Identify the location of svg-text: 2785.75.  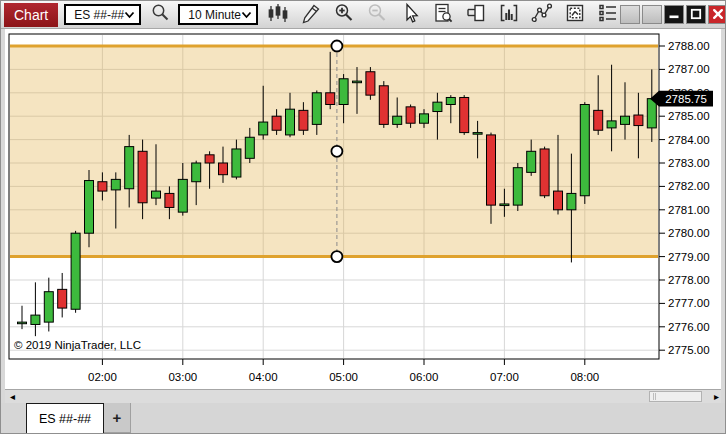
(686, 99).